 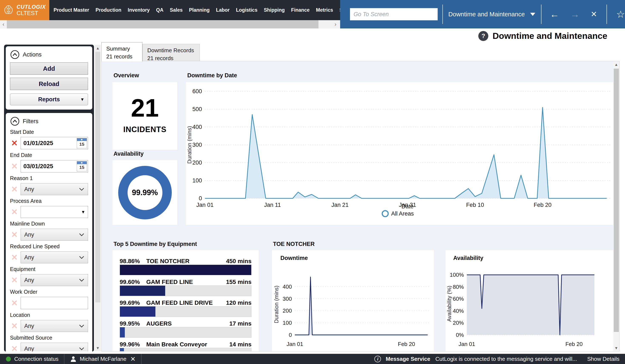 I want to click on filter-label-location: Location, so click(x=49, y=315).